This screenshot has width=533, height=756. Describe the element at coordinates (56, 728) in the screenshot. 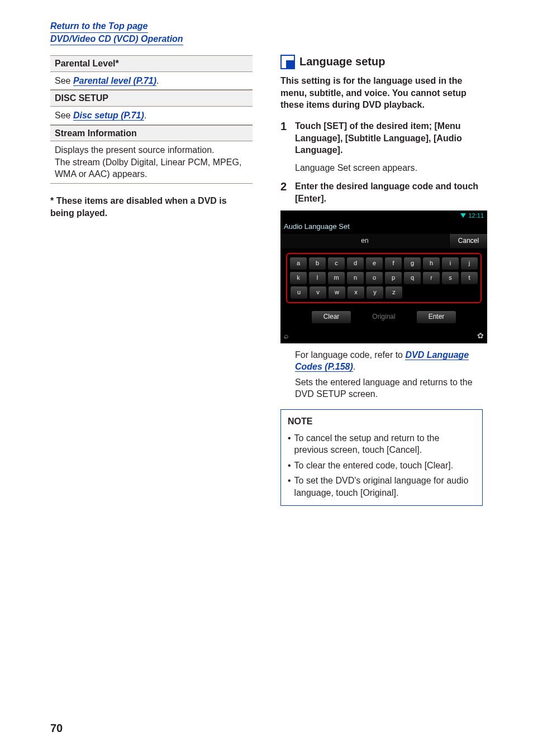

I see `page-number: 70` at that location.